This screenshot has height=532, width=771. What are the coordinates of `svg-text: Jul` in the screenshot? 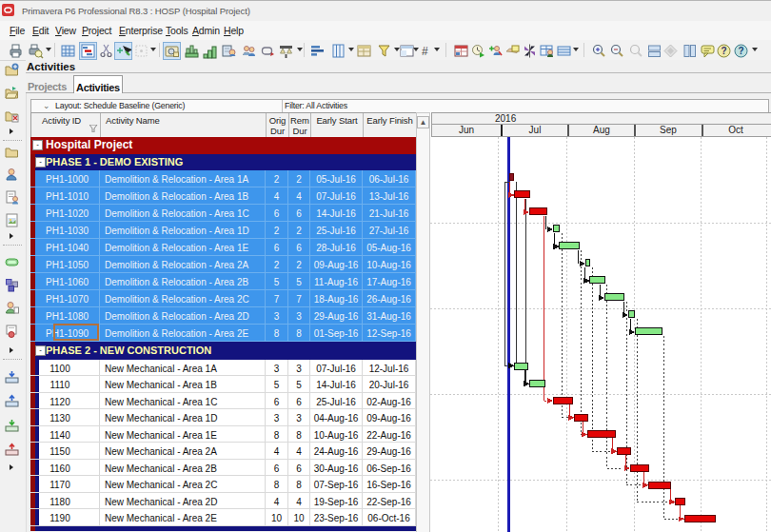 It's located at (535, 129).